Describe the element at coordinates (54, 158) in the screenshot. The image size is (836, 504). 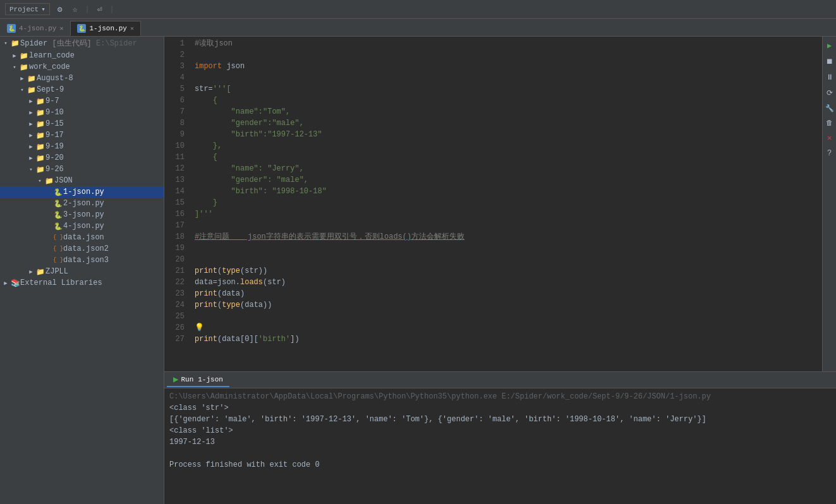
I see `s920-label: 9-20` at that location.